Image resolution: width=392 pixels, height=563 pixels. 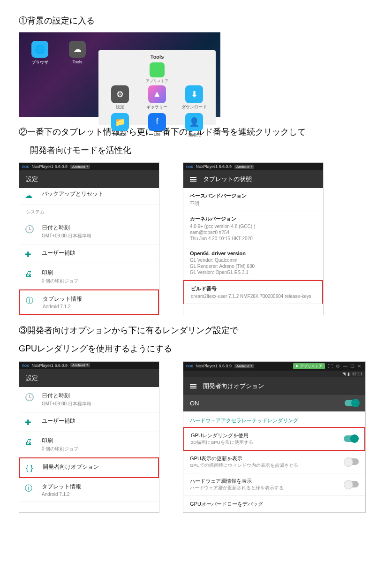 I want to click on tablet-status-header: タブレットの状態, so click(x=253, y=179).